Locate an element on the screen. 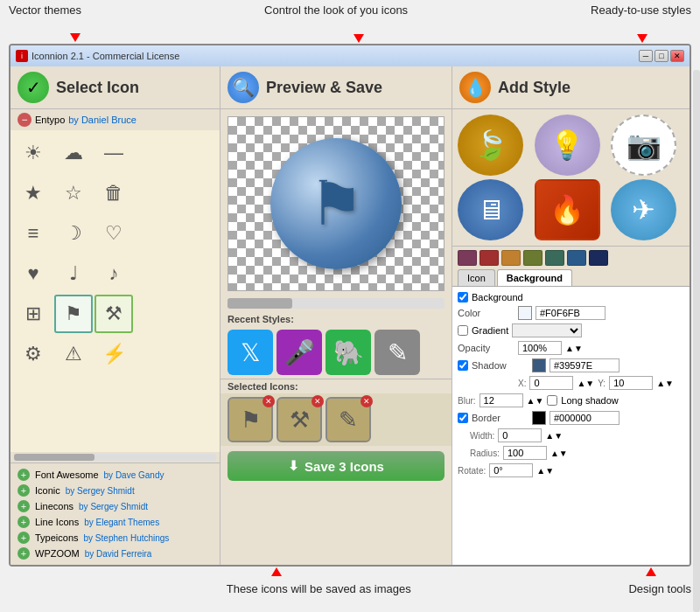 The image size is (700, 612). font-source-author-link: by Daniel Bruce is located at coordinates (102, 120).